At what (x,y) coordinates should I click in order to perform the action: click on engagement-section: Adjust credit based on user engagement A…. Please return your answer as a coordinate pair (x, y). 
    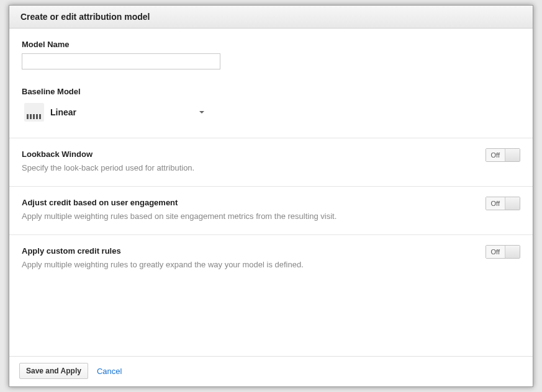
    Looking at the image, I should click on (271, 211).